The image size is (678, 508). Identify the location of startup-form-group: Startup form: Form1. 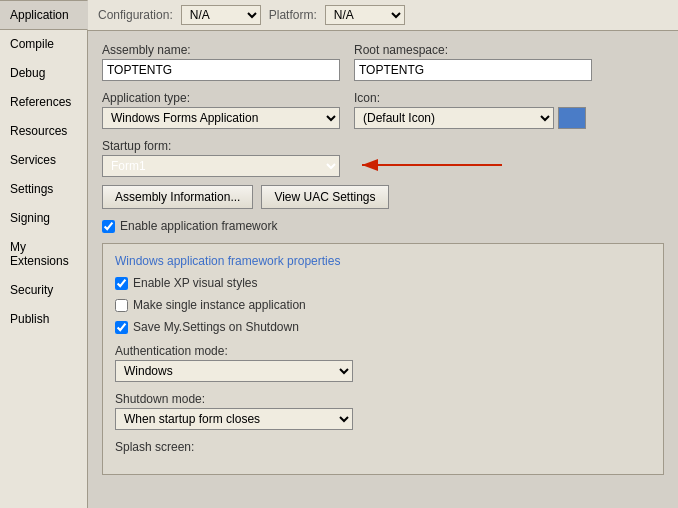
(383, 158).